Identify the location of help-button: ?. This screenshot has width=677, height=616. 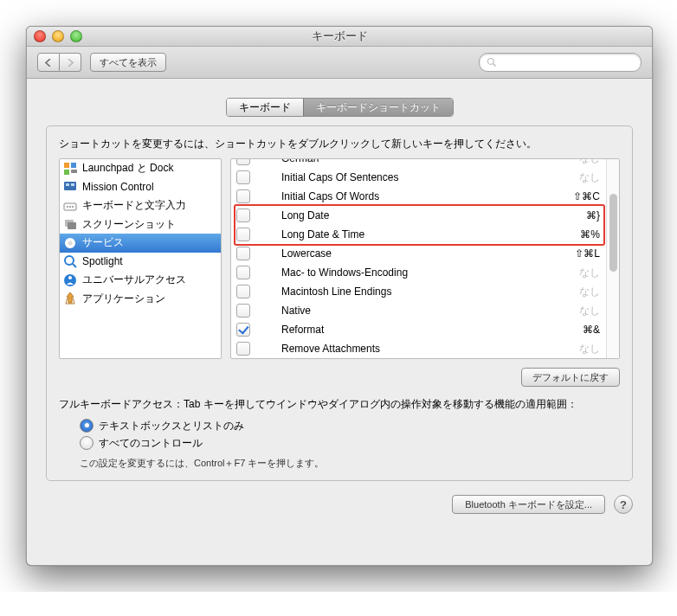
(623, 504).